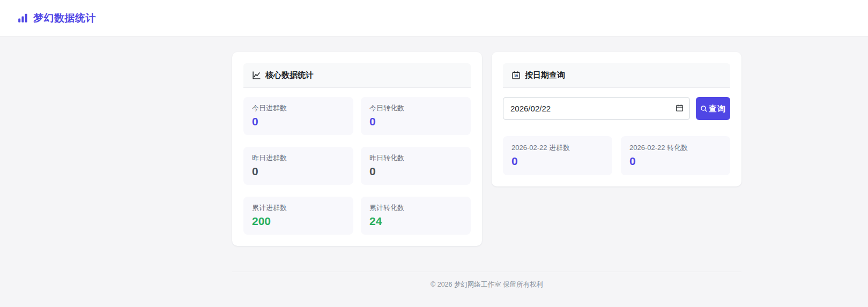 This screenshot has height=307, width=868. Describe the element at coordinates (704, 109) in the screenshot. I see `search-icon` at that location.